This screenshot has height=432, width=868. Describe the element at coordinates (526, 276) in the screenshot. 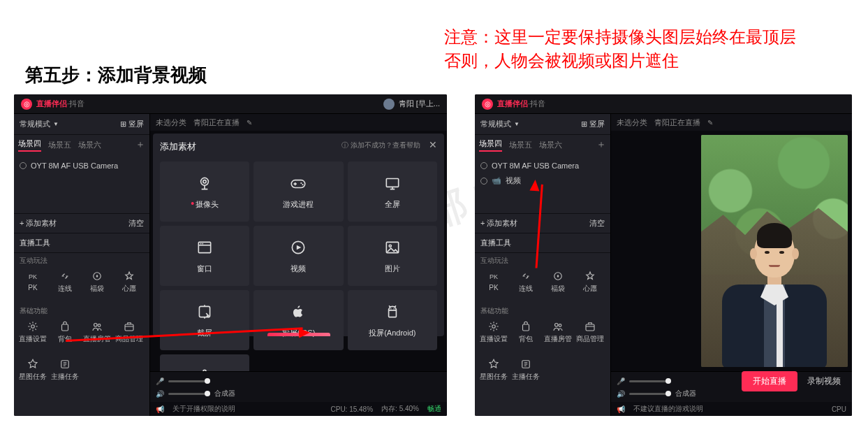

I see `link-icon` at that location.